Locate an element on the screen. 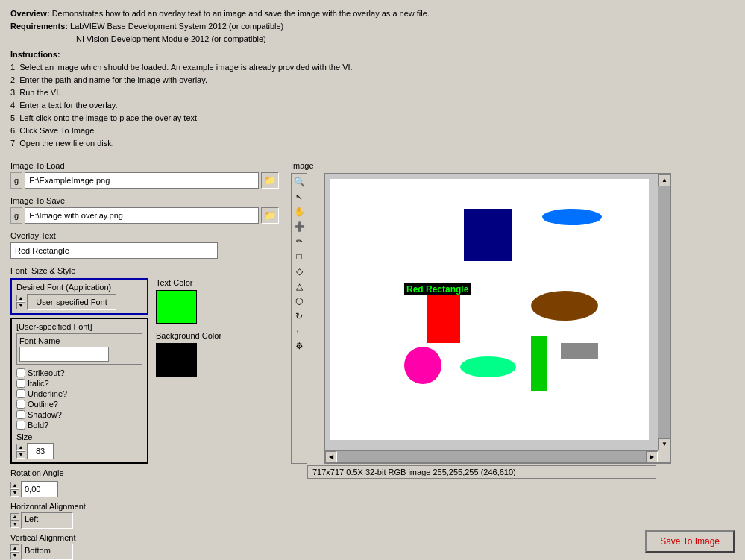 Image resolution: width=745 pixels, height=560 pixels. outline-row: Outline? is located at coordinates (79, 404).